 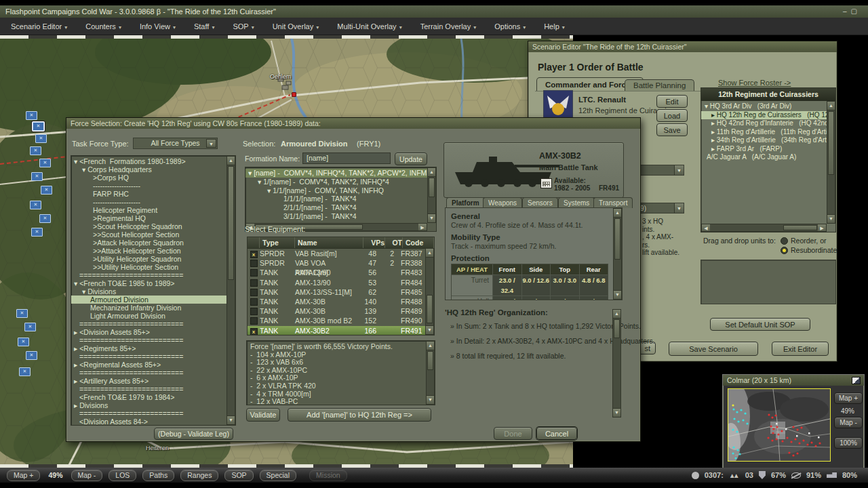 What do you see at coordinates (153, 316) in the screenshot?
I see `tree-item: Light Armoured Division` at bounding box center [153, 316].